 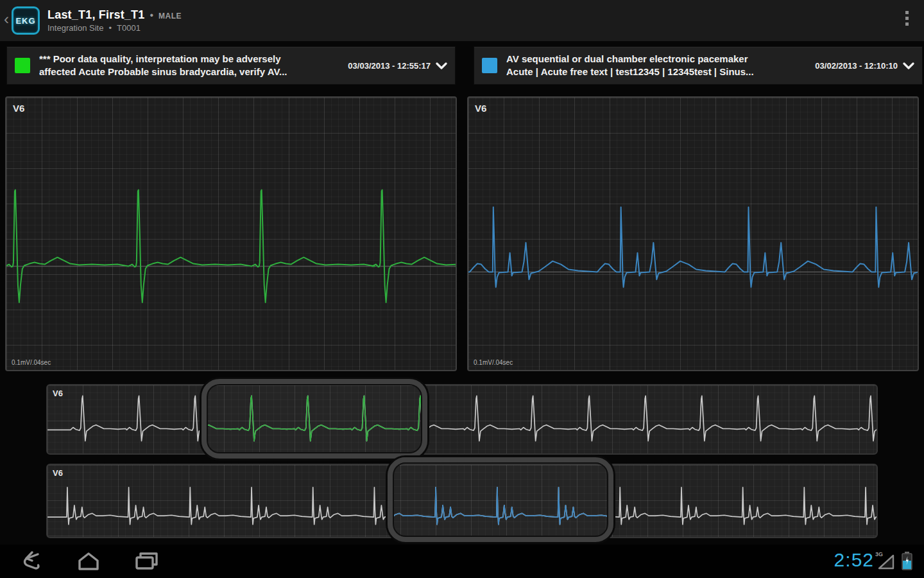 What do you see at coordinates (190, 66) in the screenshot?
I see `alert-text: *** Poor data quality, interpretation ma…` at bounding box center [190, 66].